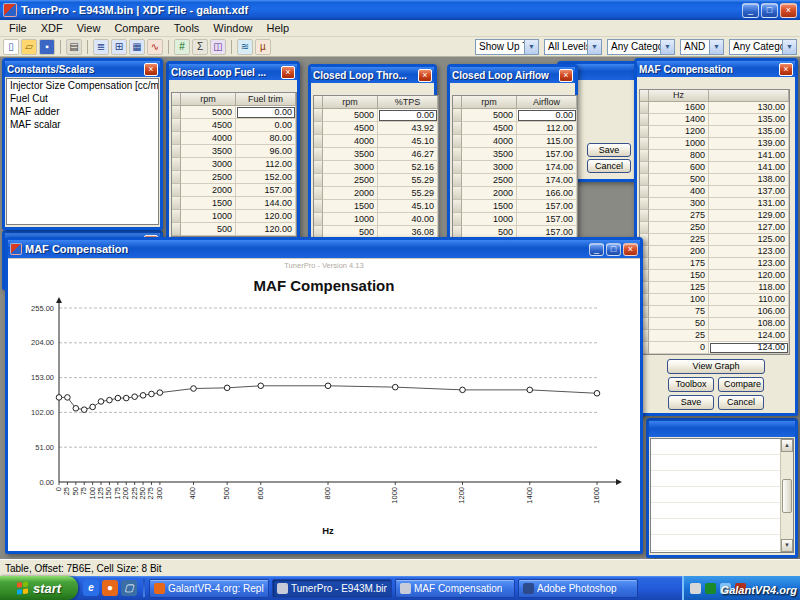 The height and width of the screenshot is (600, 800). Describe the element at coordinates (679, 168) in the screenshot. I see `table-cell: 600` at that location.